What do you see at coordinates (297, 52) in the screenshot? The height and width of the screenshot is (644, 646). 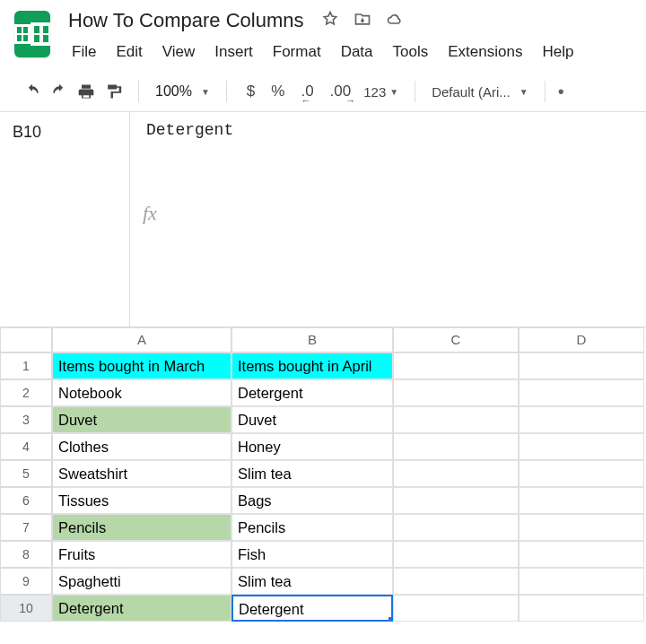 I see `menu-format: Format` at bounding box center [297, 52].